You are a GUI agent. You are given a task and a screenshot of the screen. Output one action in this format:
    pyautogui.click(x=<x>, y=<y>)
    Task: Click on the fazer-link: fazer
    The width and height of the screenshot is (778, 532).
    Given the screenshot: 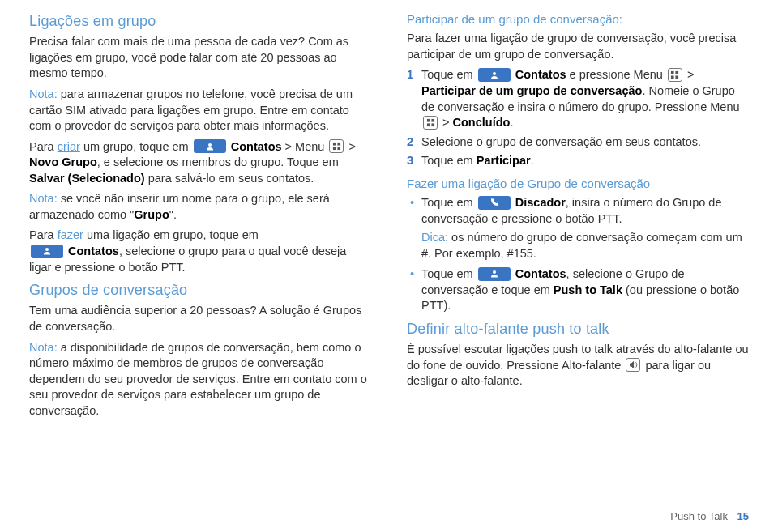 What is the action you would take?
    pyautogui.click(x=71, y=235)
    